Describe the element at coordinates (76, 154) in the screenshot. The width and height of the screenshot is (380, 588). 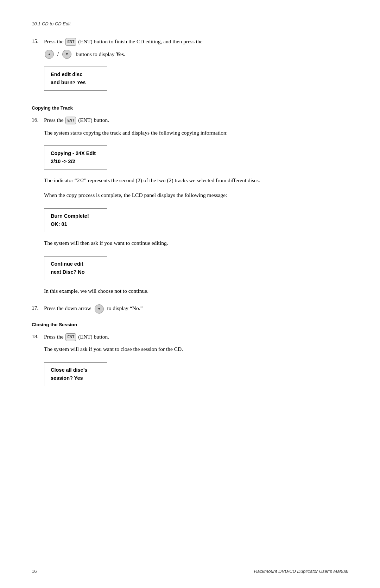
I see `lcd-line1-16a: Copying - 24X Edit` at that location.